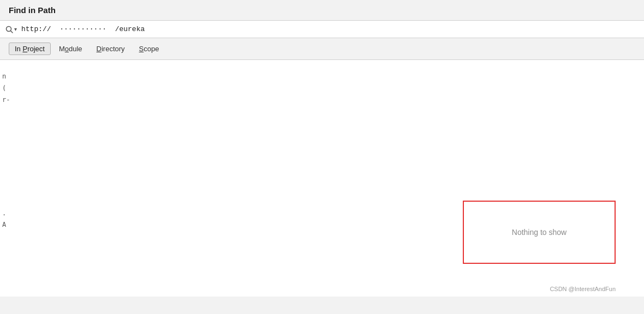 This screenshot has height=314, width=644. What do you see at coordinates (111, 49) in the screenshot?
I see `tab-directory: Directory` at bounding box center [111, 49].